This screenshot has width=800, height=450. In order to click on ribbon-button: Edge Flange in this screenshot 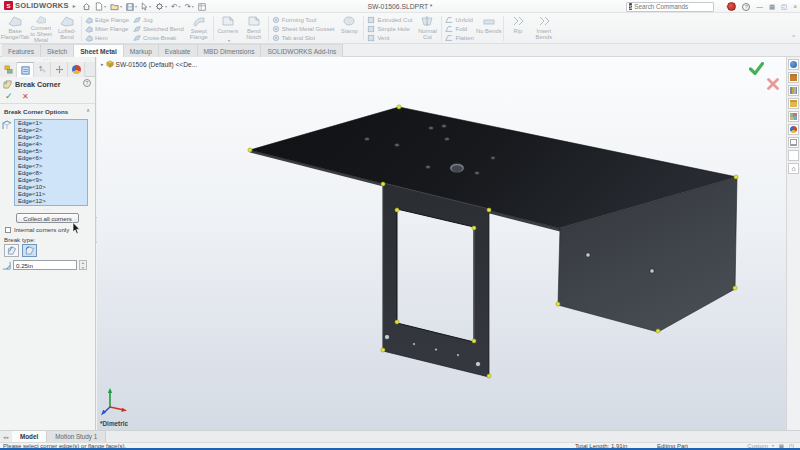, I will do `click(107, 20)`.